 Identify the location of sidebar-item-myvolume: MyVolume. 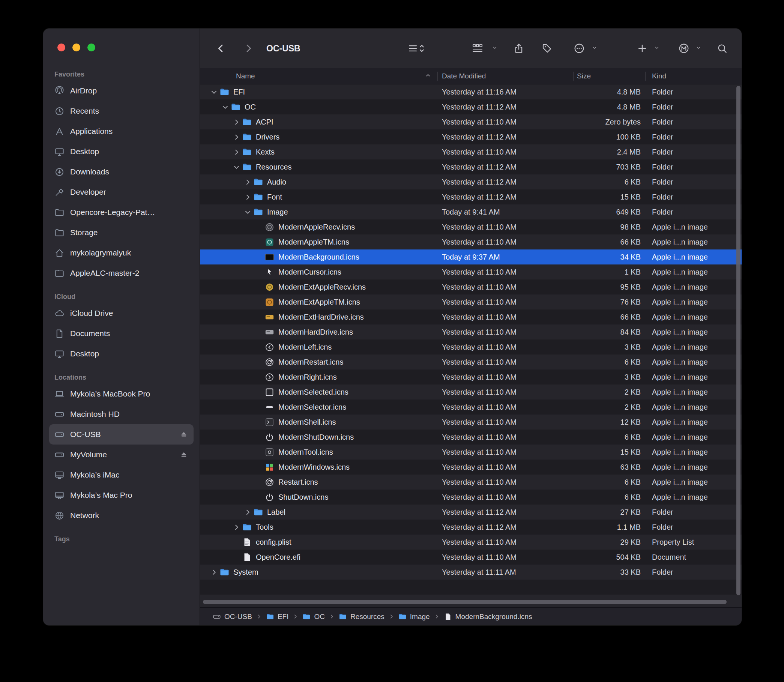
(121, 454).